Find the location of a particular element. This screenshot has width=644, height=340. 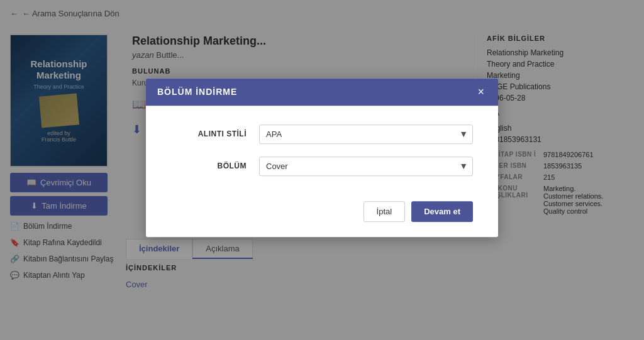

chapter-select-wrapper: Cover Chapter 1 Chapter 2 Chapter 3 ▼ is located at coordinates (366, 166).